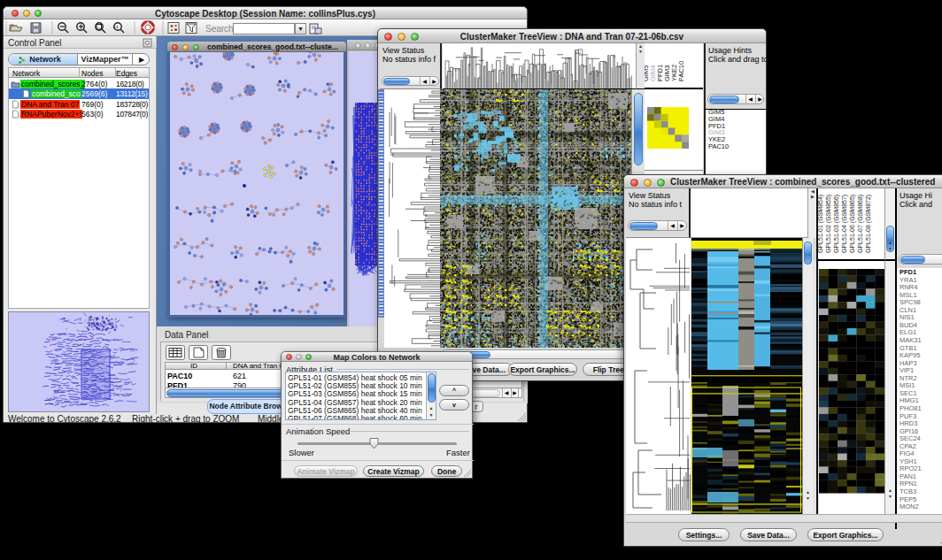 The height and width of the screenshot is (560, 942). What do you see at coordinates (117, 27) in the screenshot?
I see `svg-text: 1:1` at bounding box center [117, 27].